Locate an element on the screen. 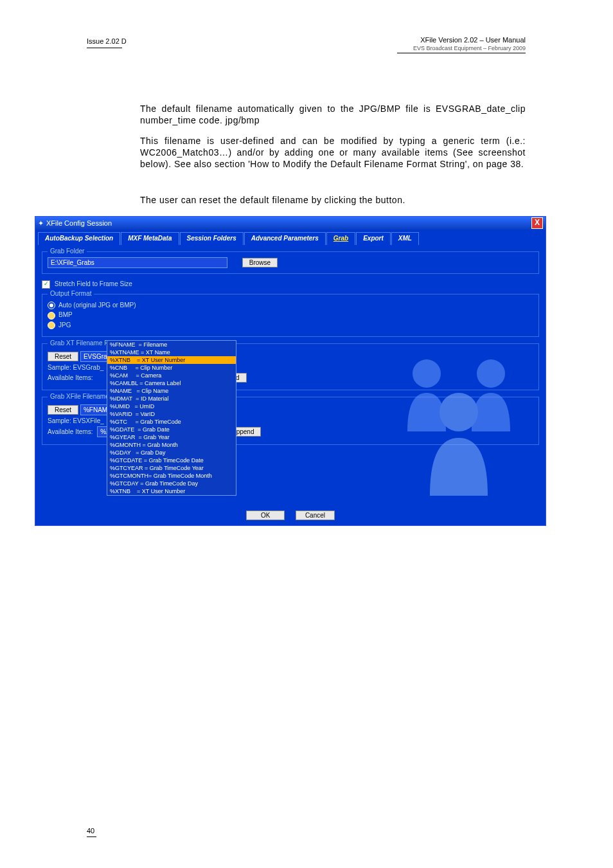 The width and height of the screenshot is (613, 868). tab-xml: XML is located at coordinates (405, 239).